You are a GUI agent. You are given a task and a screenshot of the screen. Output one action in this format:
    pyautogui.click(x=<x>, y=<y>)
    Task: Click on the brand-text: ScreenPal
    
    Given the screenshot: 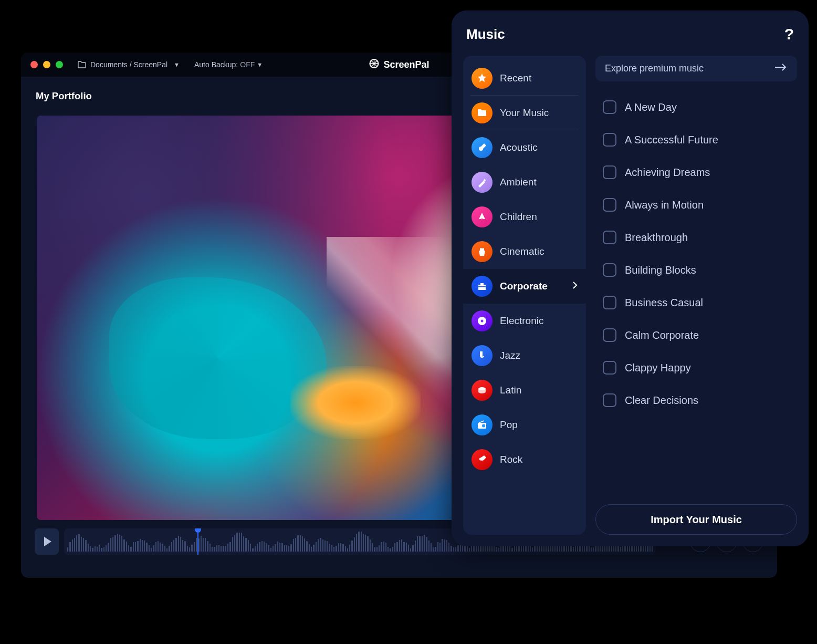 What is the action you would take?
    pyautogui.click(x=406, y=65)
    